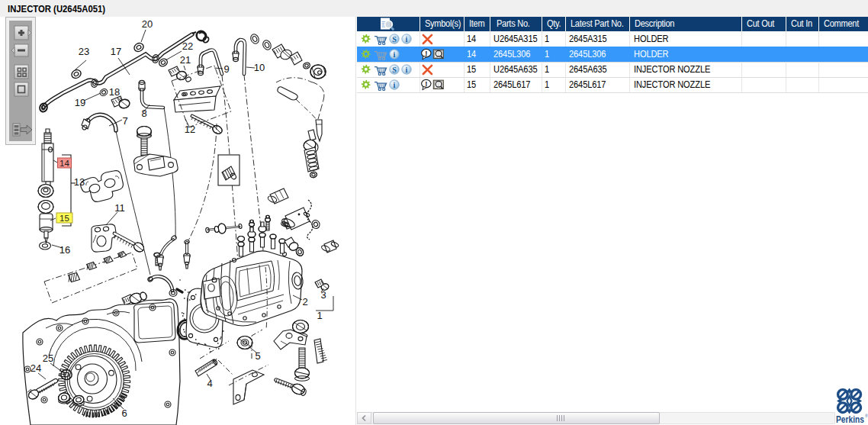 The height and width of the screenshot is (425, 868). I want to click on svg-text: 25, so click(48, 359).